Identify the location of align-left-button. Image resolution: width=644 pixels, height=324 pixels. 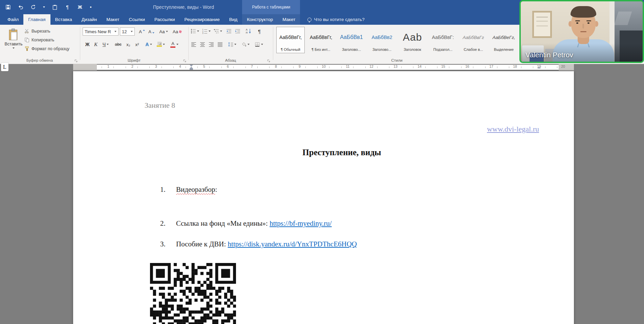
(194, 44).